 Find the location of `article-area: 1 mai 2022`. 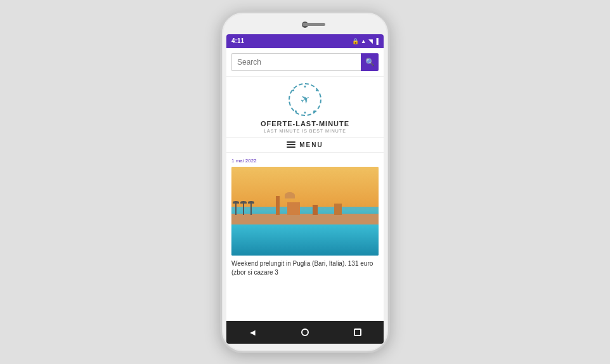

article-area: 1 mai 2022 is located at coordinates (305, 237).